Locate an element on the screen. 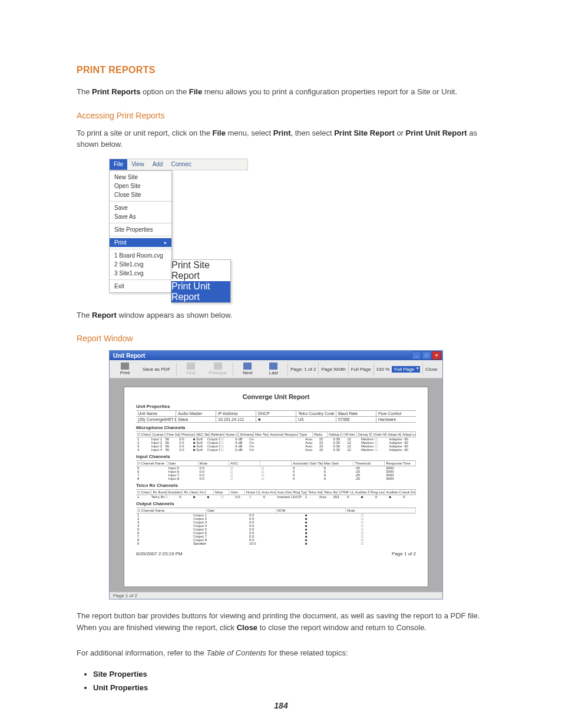 This screenshot has width=562, height=728. menu-recent-1: 1 Board Room.cvg is located at coordinates (140, 256).